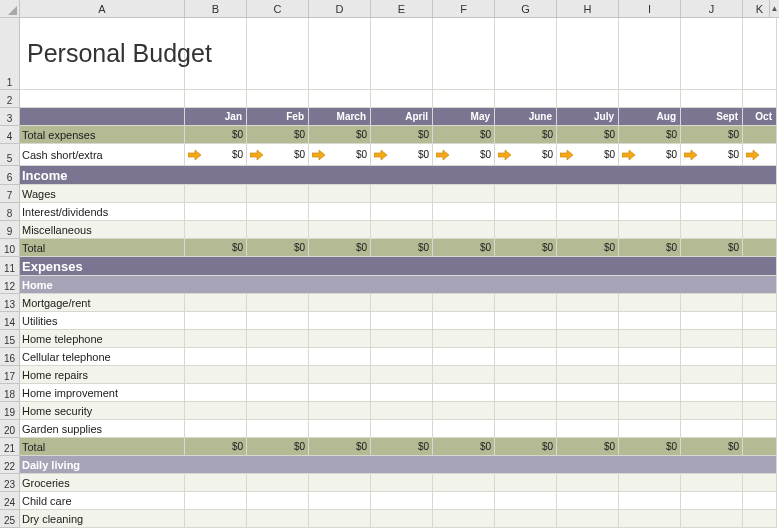 The height and width of the screenshot is (528, 779). Describe the element at coordinates (588, 9) in the screenshot. I see `col-header-H: H` at that location.